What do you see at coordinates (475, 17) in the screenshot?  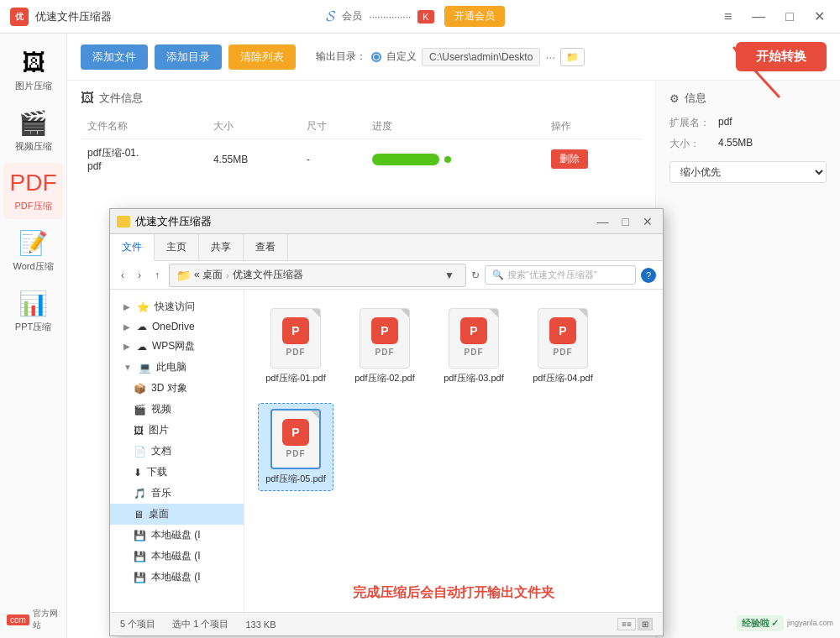 I see `upgrade-button: 开通会员` at bounding box center [475, 17].